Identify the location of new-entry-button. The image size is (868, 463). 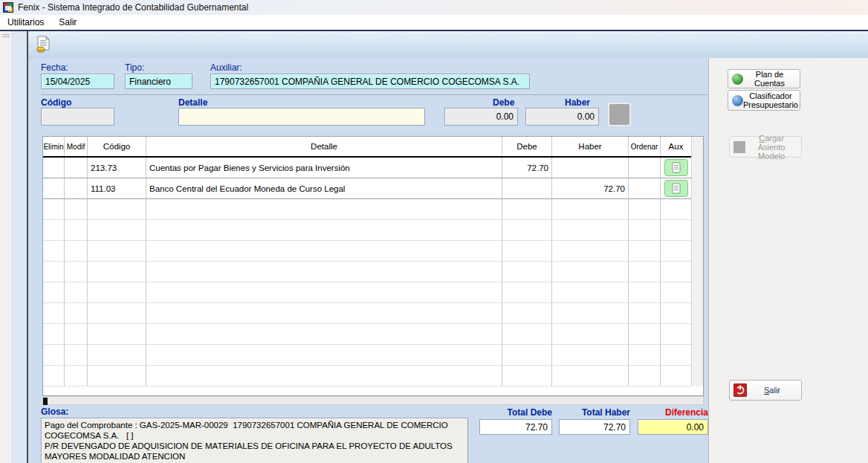
(44, 45).